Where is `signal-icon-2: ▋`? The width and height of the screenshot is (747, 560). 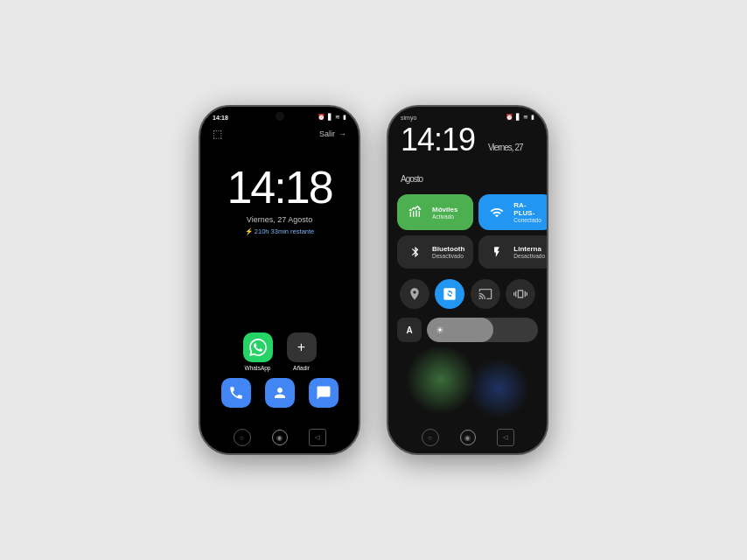 signal-icon-2: ▋ is located at coordinates (518, 117).